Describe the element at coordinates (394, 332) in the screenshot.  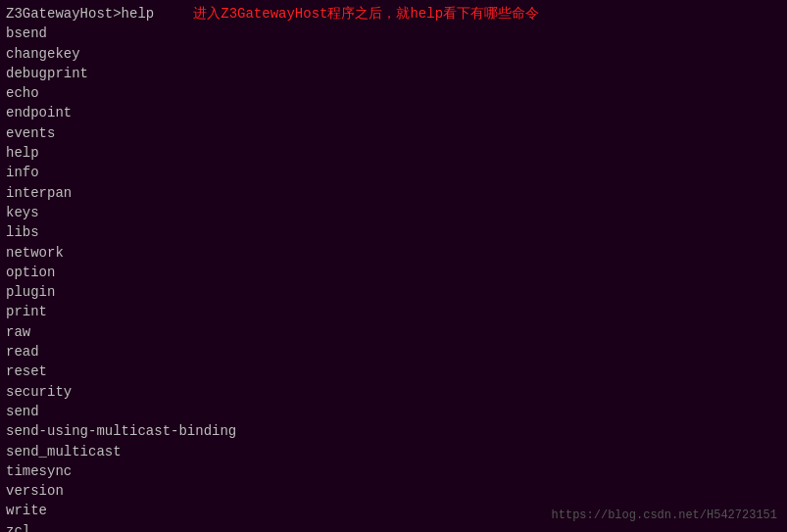
I see `command-item: raw` at that location.